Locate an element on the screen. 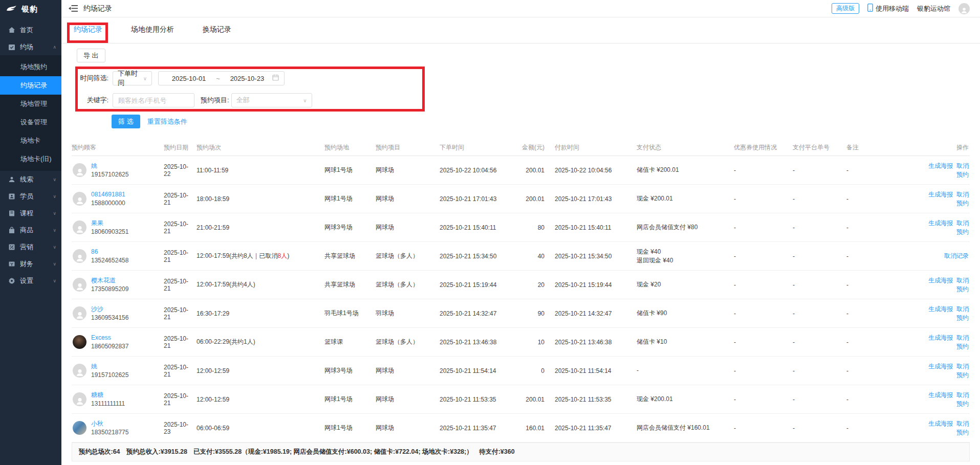  sidebar-item-venue-manage: 场地管理 is located at coordinates (31, 104).